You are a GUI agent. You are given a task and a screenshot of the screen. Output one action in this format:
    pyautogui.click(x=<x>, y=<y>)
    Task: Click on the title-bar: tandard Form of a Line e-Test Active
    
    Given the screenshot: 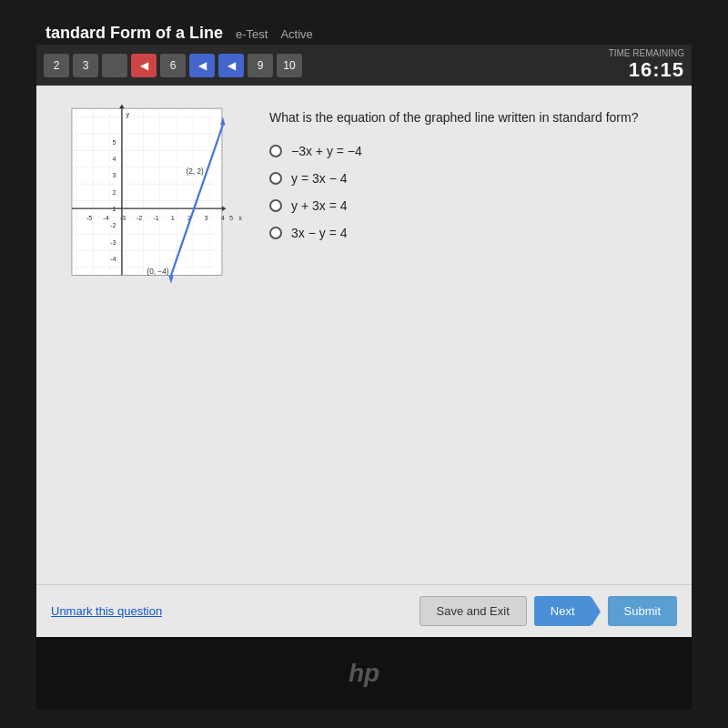 What is the action you would take?
    pyautogui.click(x=364, y=31)
    